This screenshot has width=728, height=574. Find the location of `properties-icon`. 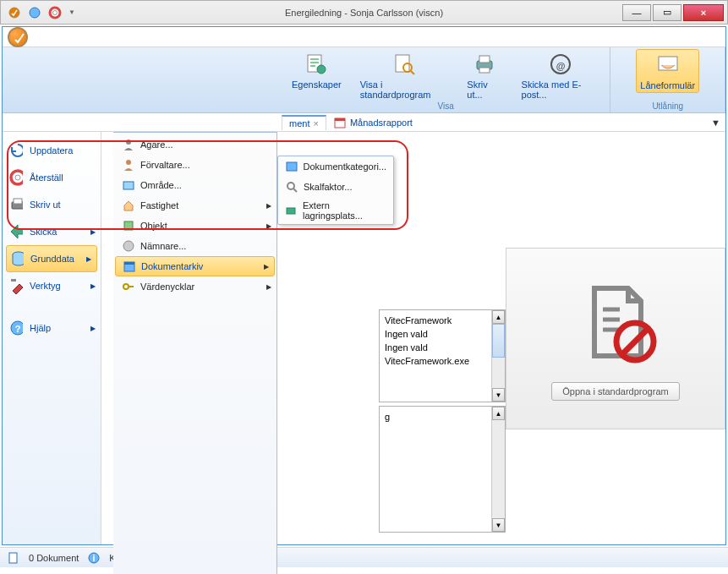

properties-icon is located at coordinates (316, 64).